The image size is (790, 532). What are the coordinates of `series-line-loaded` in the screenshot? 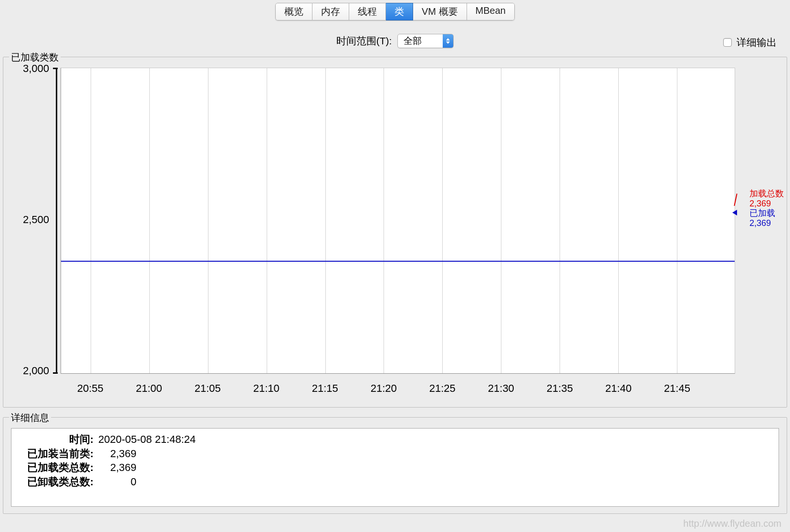 It's located at (398, 261).